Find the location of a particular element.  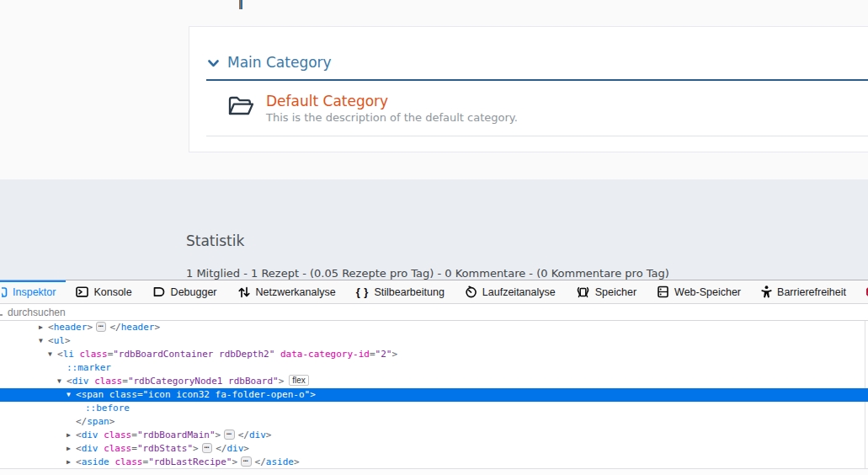

category-underline is located at coordinates (537, 80).